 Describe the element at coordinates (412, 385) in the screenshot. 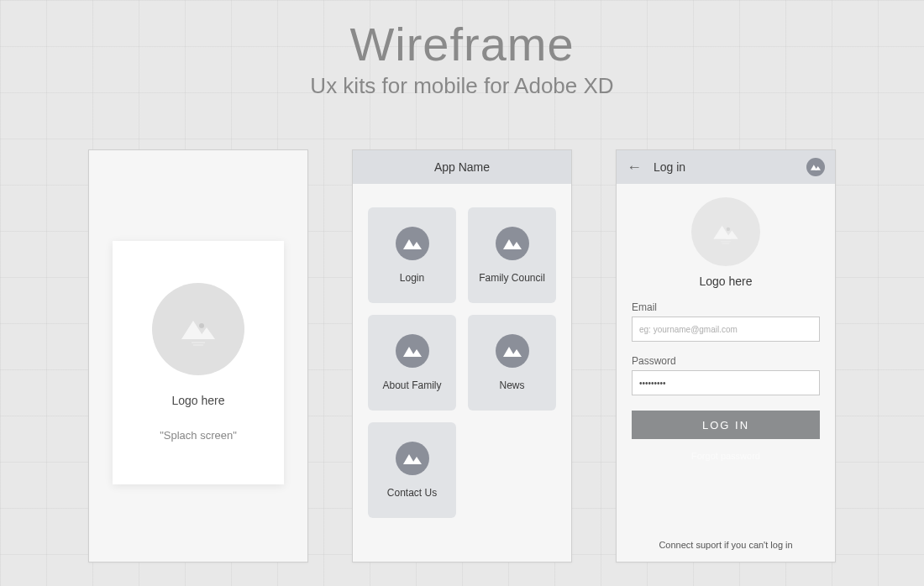

I see `tile-label: About Family` at that location.